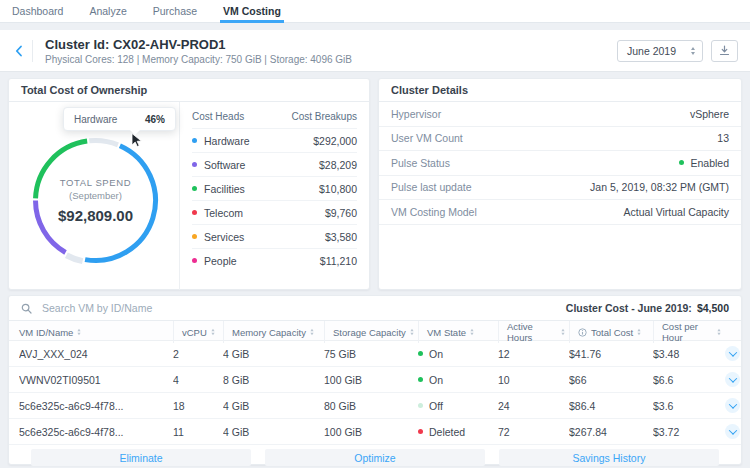 This screenshot has height=468, width=750. I want to click on total-cost-cell: $66, so click(611, 380).